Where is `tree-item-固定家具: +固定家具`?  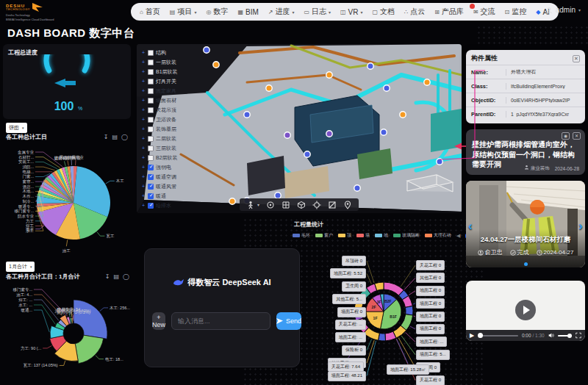
tree-item-固定家具: +固定家具 is located at coordinates (160, 91).